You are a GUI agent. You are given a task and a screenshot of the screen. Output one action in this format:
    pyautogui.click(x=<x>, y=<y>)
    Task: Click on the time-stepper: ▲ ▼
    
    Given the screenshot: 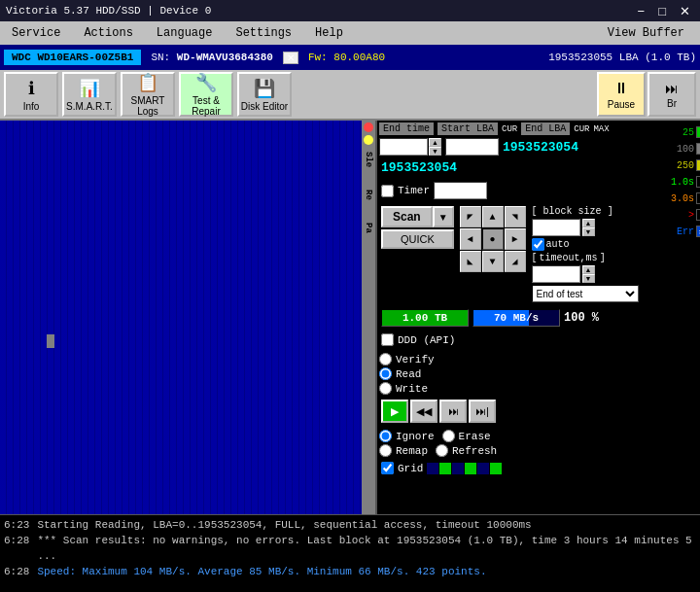 What is the action you would take?
    pyautogui.click(x=436, y=147)
    